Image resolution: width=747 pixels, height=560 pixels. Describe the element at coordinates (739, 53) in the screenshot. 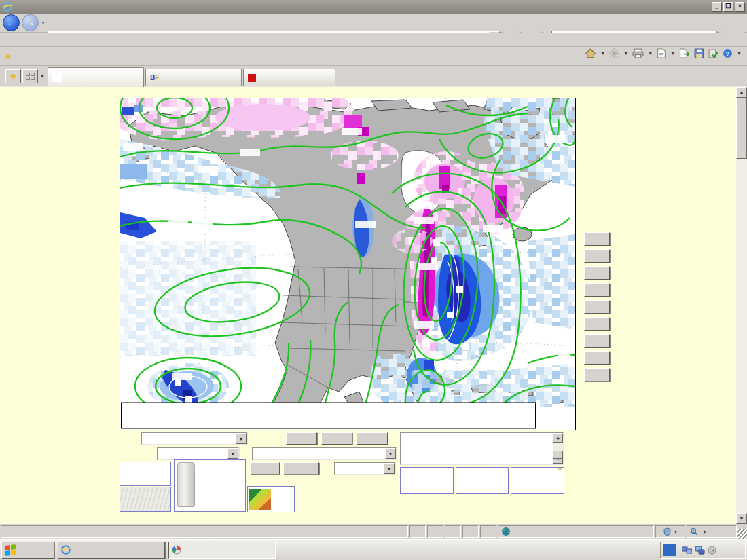

I see `help-dropdown: ▼` at that location.